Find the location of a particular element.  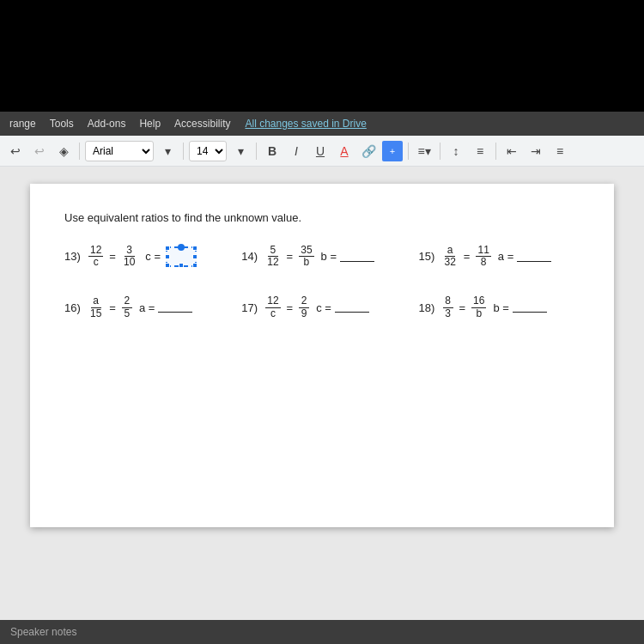

font-color-button: A is located at coordinates (344, 151).